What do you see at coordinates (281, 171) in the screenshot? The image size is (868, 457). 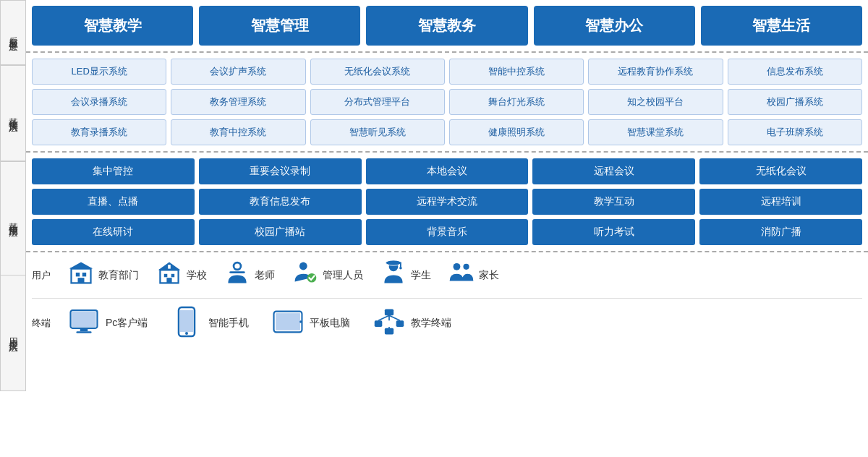 I see `app-conf-record: 重要会议录制` at bounding box center [281, 171].